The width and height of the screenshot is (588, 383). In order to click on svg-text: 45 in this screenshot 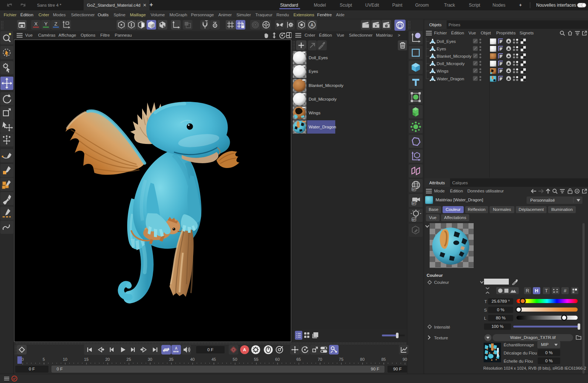, I will do `click(214, 359)`.